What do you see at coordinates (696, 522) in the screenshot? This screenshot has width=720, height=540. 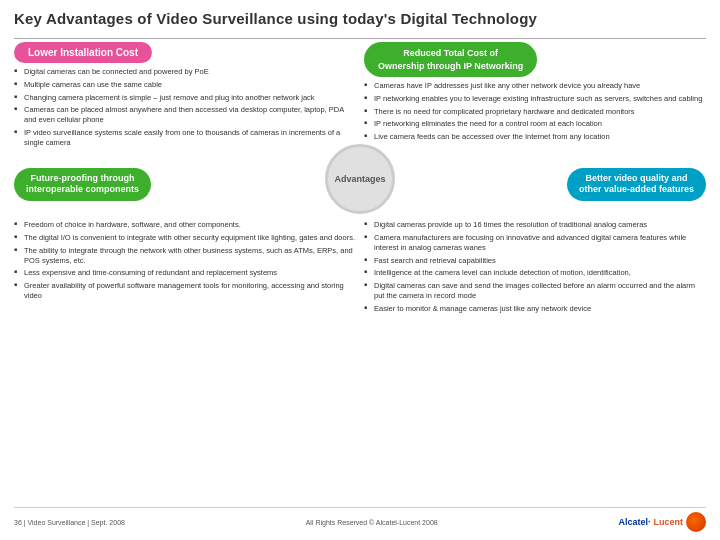 I see `lucent-circle-icon` at bounding box center [696, 522].